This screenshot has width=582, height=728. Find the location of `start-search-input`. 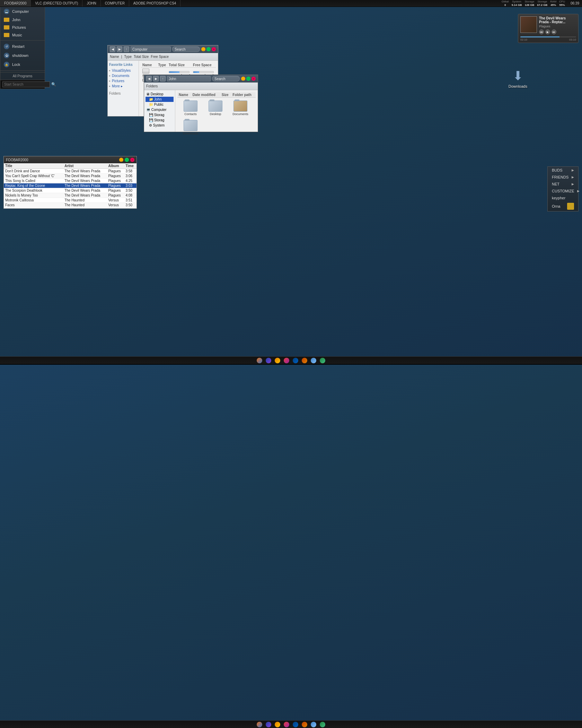

start-search-input is located at coordinates (26, 85).